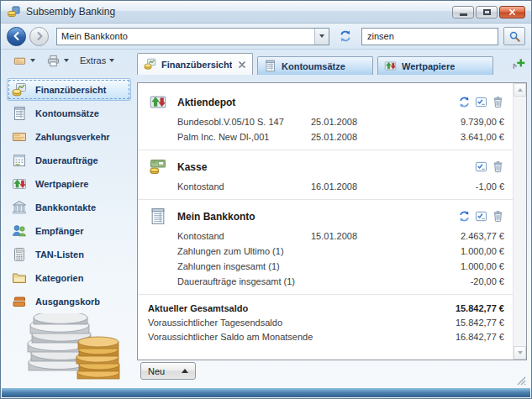 The image size is (532, 399). What do you see at coordinates (326, 338) in the screenshot?
I see `total-row: Voraussichtlicher Saldo am Monatsende16.…` at bounding box center [326, 338].